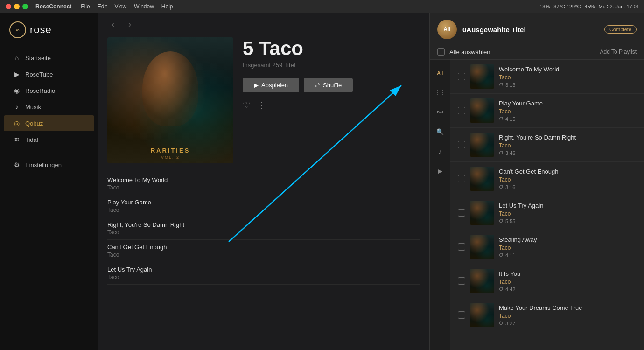 The width and height of the screenshot is (644, 350). What do you see at coordinates (49, 165) in the screenshot?
I see `sidebar-item-einstellungen: ⚙ Einstellungen` at bounding box center [49, 165].